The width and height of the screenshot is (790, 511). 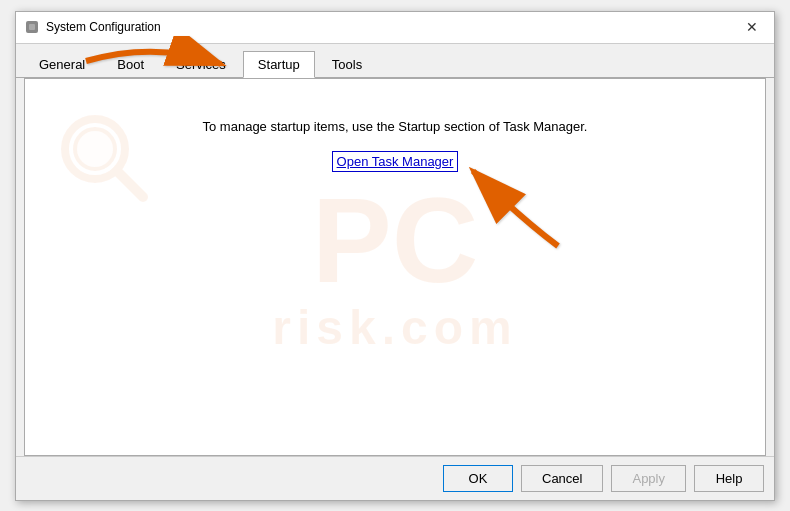 What do you see at coordinates (729, 478) in the screenshot?
I see `help-button: Help` at bounding box center [729, 478].